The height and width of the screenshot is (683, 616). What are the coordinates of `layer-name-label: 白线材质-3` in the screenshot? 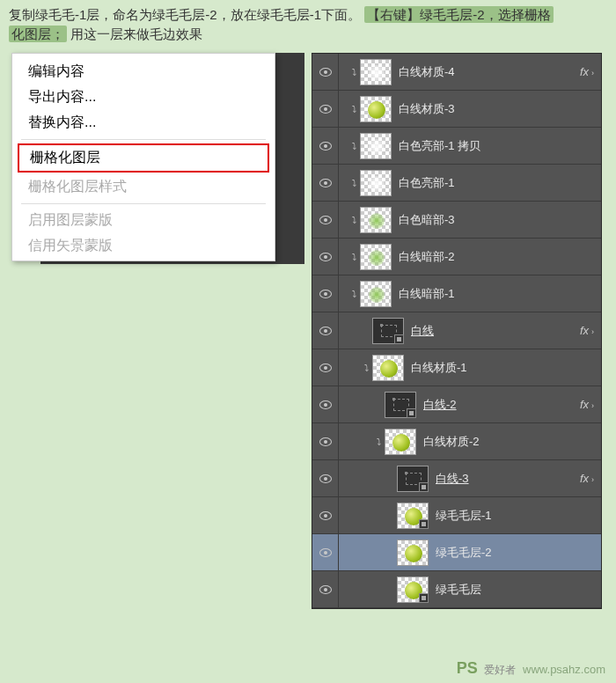 It's located at (480, 109).